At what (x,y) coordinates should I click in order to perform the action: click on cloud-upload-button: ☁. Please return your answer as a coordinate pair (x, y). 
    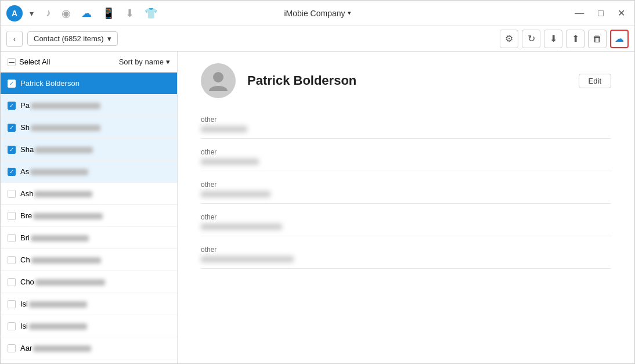
    Looking at the image, I should click on (619, 39).